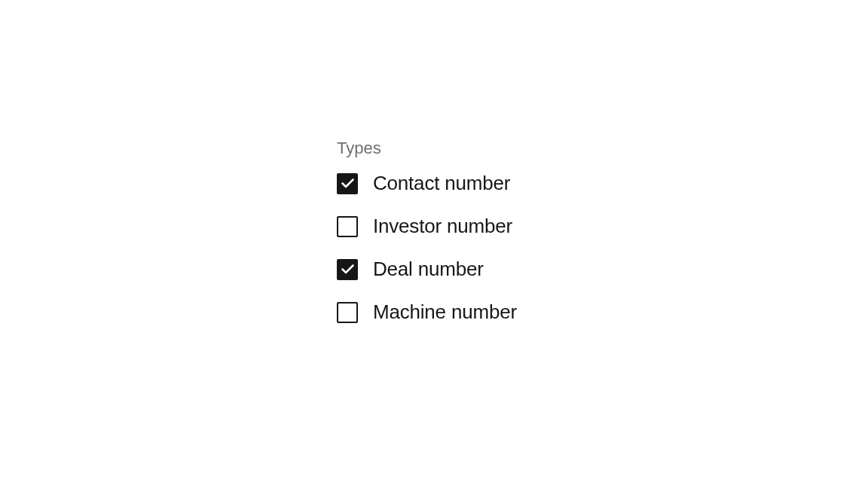  What do you see at coordinates (445, 312) in the screenshot?
I see `checkbox-label: Machine number` at bounding box center [445, 312].